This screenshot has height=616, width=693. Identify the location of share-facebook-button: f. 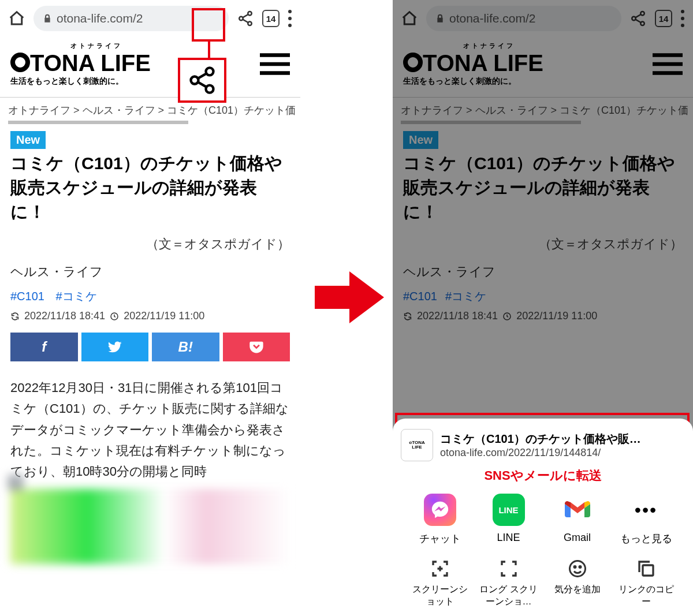
(44, 347).